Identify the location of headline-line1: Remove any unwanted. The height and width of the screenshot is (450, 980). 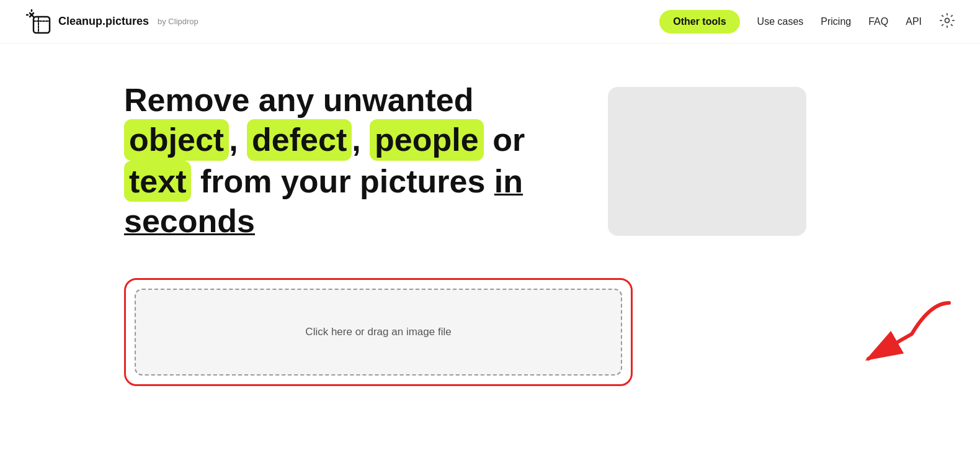
(299, 100).